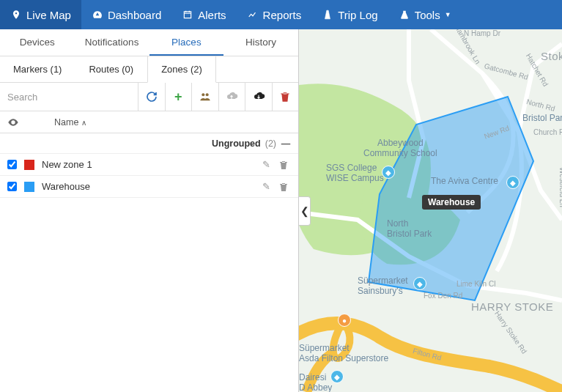 This screenshot has width=562, height=392. What do you see at coordinates (236, 144) in the screenshot?
I see `group-label: Ungrouped` at bounding box center [236, 144].